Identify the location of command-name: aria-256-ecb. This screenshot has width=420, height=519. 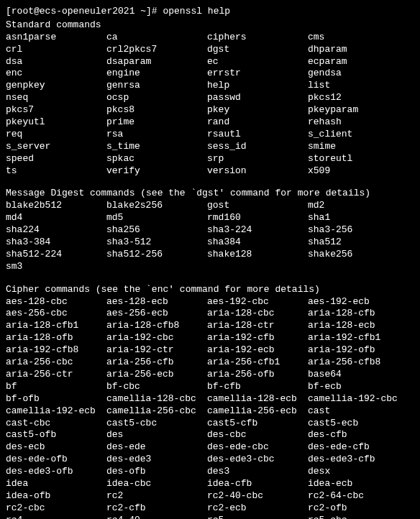
(157, 375).